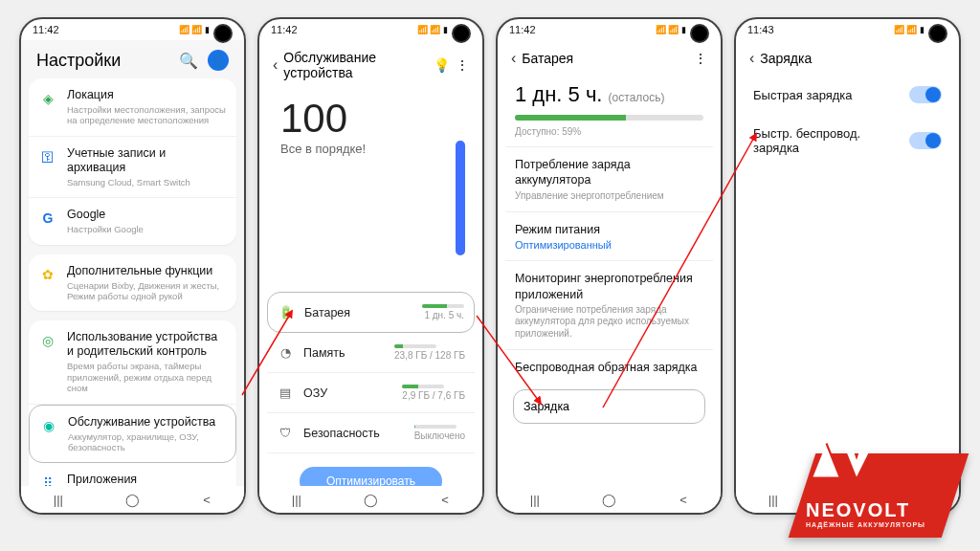  I want to click on logo-tagline: НАДЁЖНЫЕ АККУМУЛЯТОРЫ, so click(865, 524).